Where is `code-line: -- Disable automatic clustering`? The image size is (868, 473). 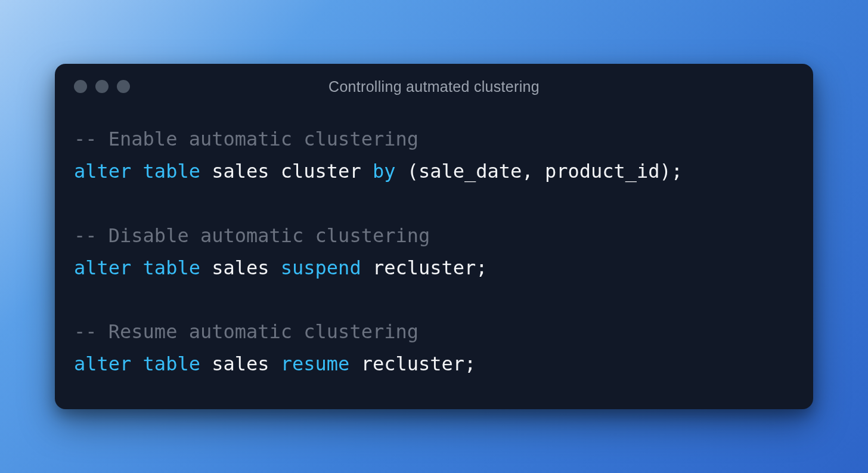 code-line: -- Disable automatic clustering is located at coordinates (434, 236).